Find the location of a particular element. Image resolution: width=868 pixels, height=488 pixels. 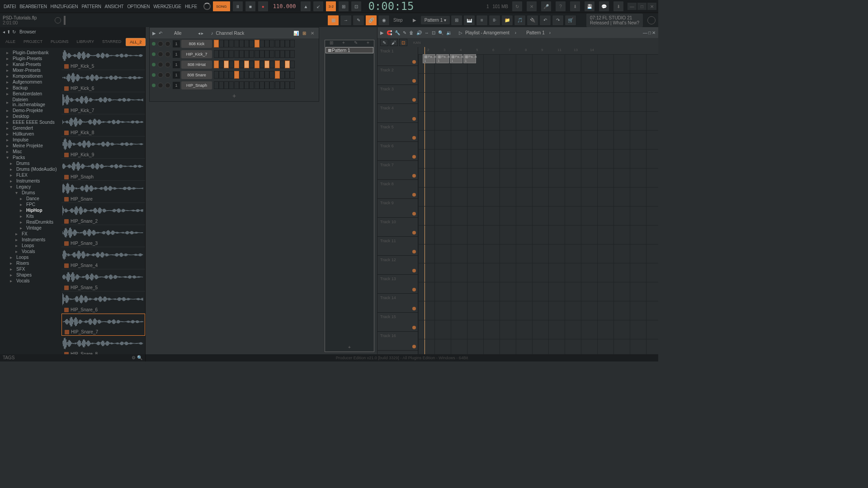

pan-knob is located at coordinates (160, 75).